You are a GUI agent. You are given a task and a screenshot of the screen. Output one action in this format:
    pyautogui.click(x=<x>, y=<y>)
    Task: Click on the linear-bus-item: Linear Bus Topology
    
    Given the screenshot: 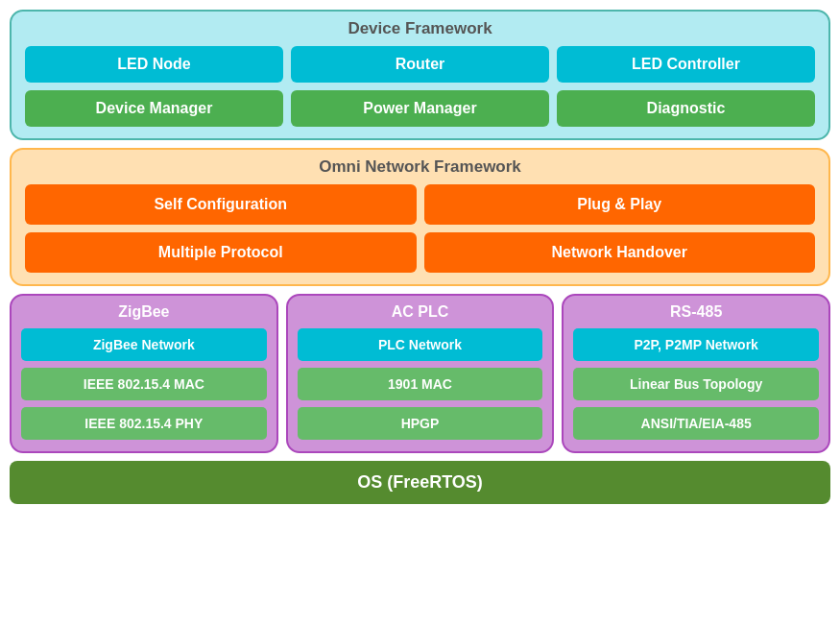 What is the action you would take?
    pyautogui.click(x=696, y=384)
    